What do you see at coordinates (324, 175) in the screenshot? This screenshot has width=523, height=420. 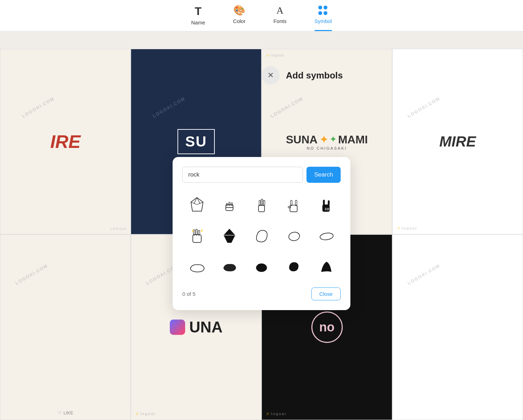 I see `search-button: Search` at bounding box center [324, 175].